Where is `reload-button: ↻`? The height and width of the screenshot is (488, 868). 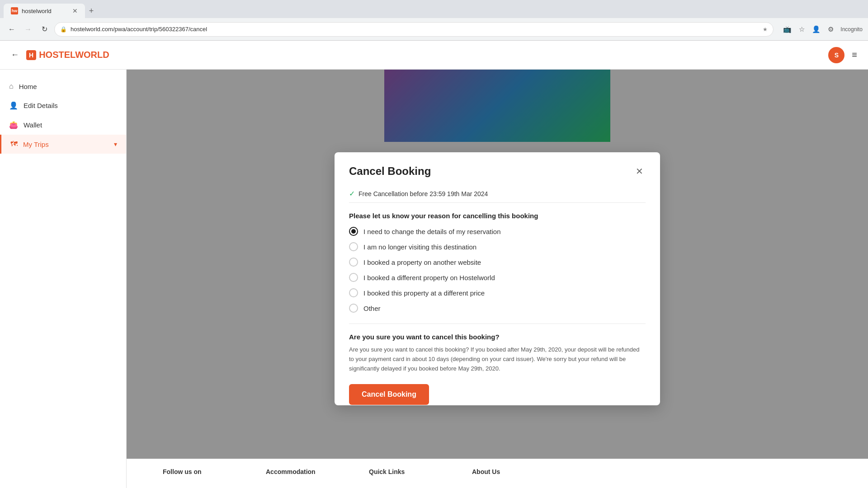 reload-button: ↻ is located at coordinates (44, 29).